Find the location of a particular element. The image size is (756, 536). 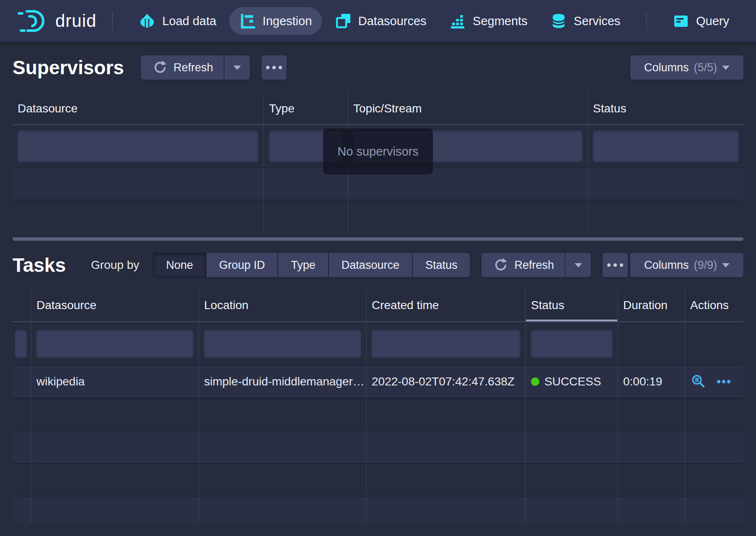

column-header-location: Location is located at coordinates (282, 305).